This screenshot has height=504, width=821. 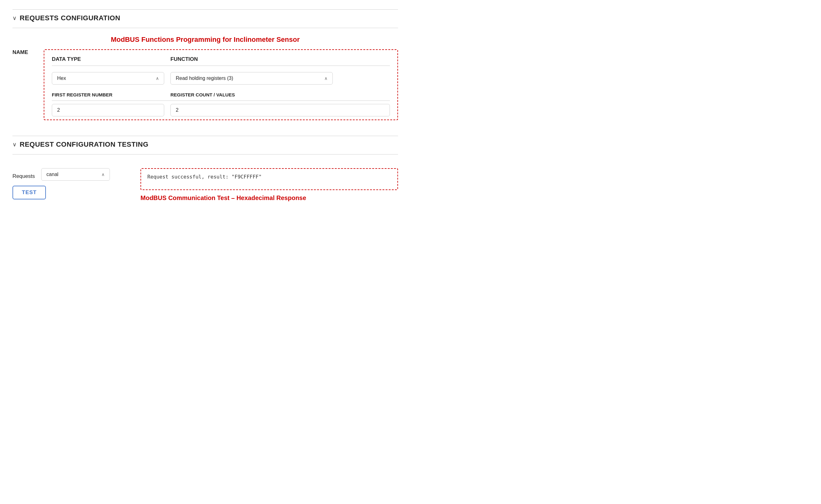 I want to click on requests-config-title: REQUESTS CONFIGURATION, so click(x=70, y=18).